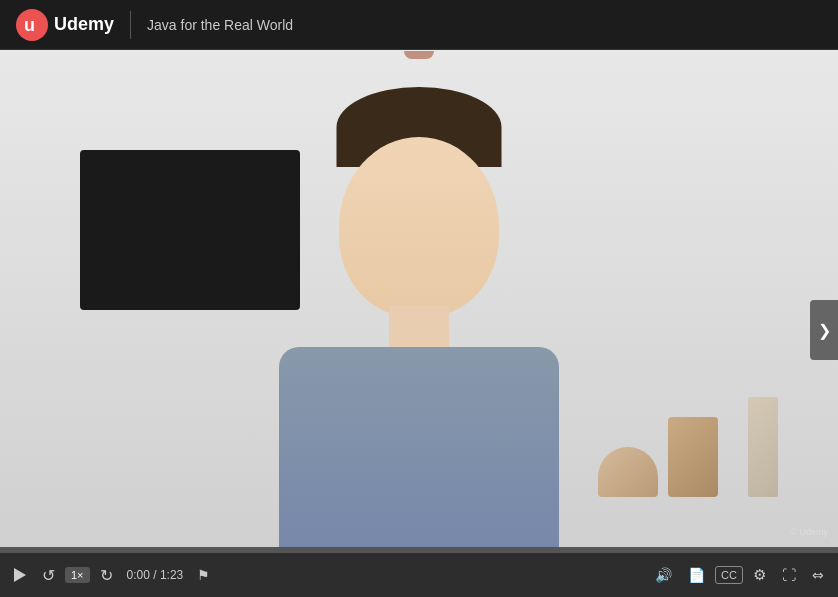 The height and width of the screenshot is (597, 838). I want to click on captions-label: CC, so click(729, 575).